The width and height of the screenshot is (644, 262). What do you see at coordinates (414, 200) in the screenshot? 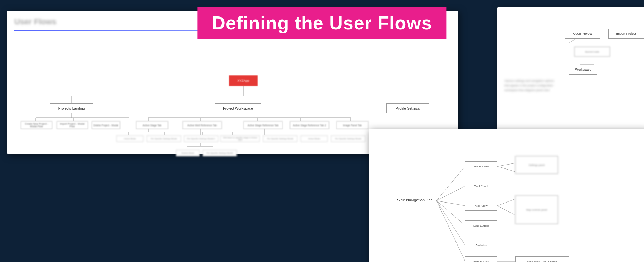
I see `side-nav-label: Side Navigation Bar` at bounding box center [414, 200].